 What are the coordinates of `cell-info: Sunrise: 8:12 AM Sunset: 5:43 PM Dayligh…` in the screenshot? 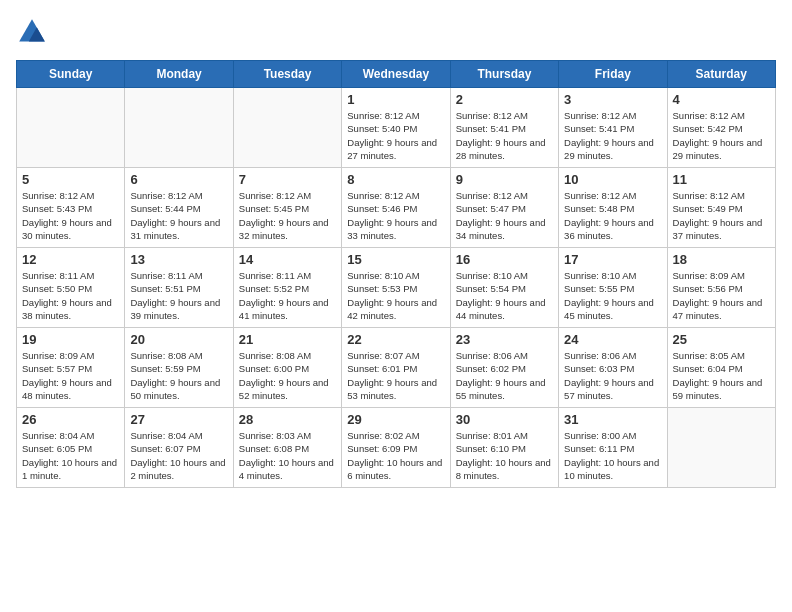 It's located at (70, 216).